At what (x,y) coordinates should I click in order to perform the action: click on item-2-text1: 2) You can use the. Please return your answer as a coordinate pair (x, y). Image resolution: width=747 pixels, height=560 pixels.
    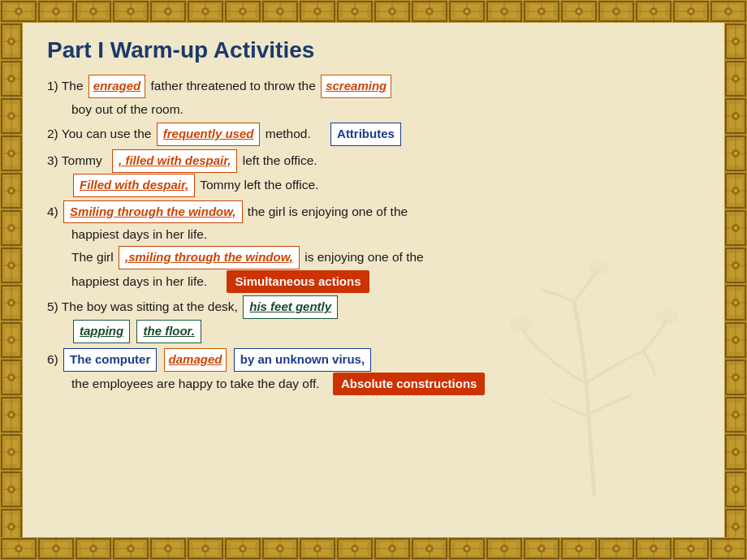
    Looking at the image, I should click on (101, 133).